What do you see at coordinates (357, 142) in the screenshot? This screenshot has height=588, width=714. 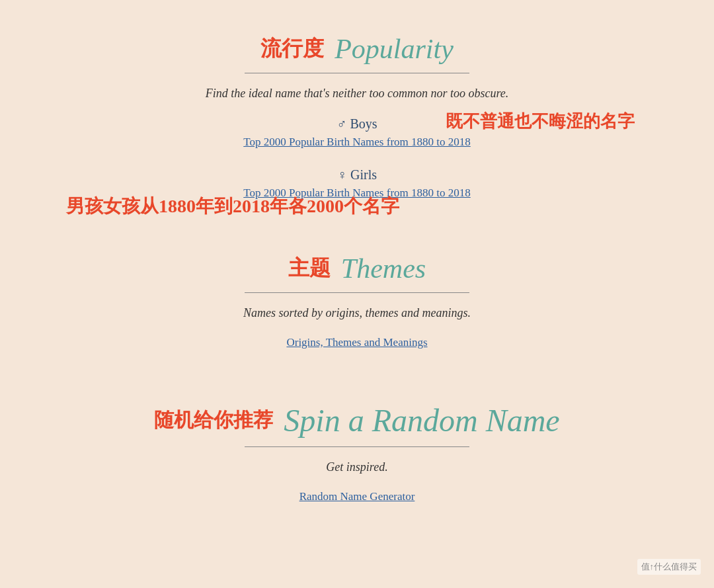 I see `boys-link: Top 2000 Popular Birth Names from 1880 t…` at bounding box center [357, 142].